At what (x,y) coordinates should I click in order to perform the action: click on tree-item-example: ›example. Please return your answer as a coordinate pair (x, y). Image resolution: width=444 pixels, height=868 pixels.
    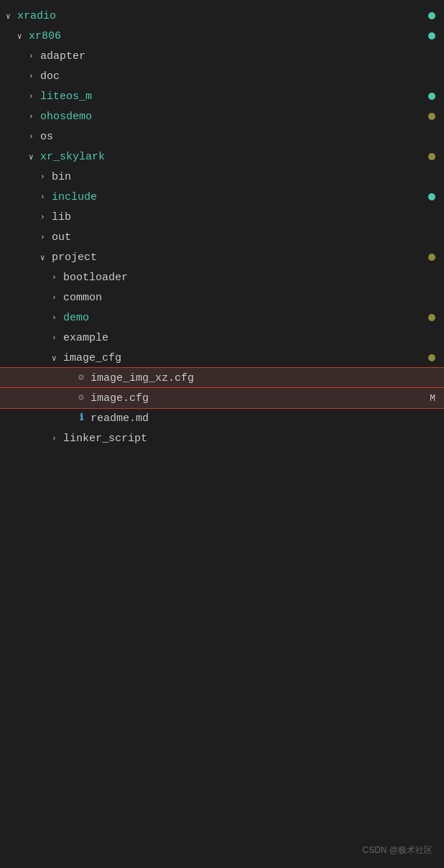
    Looking at the image, I should click on (222, 338).